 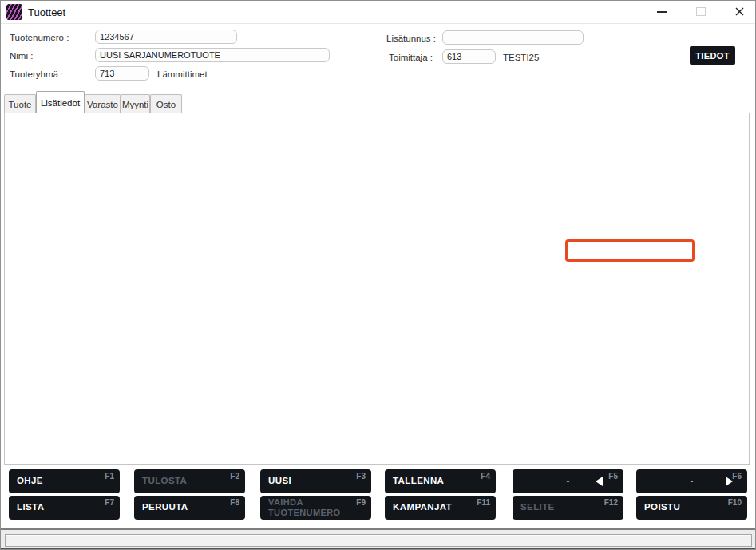 I want to click on selite-button: F12SELITE, so click(x=568, y=508).